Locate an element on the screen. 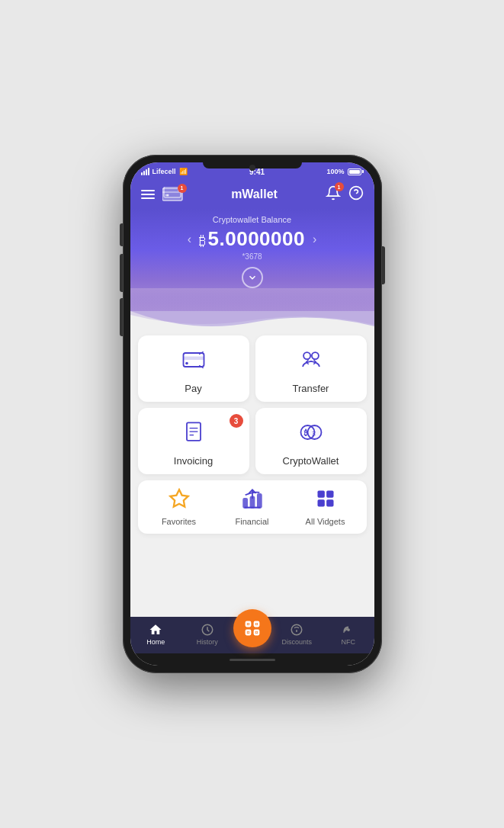 The width and height of the screenshot is (504, 828). wallet-badge: 1 is located at coordinates (182, 188).